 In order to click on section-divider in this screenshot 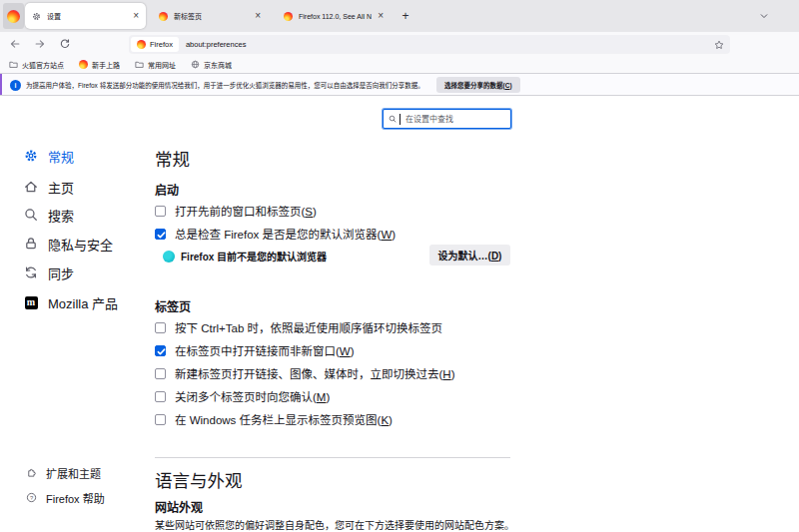, I will do `click(333, 457)`.